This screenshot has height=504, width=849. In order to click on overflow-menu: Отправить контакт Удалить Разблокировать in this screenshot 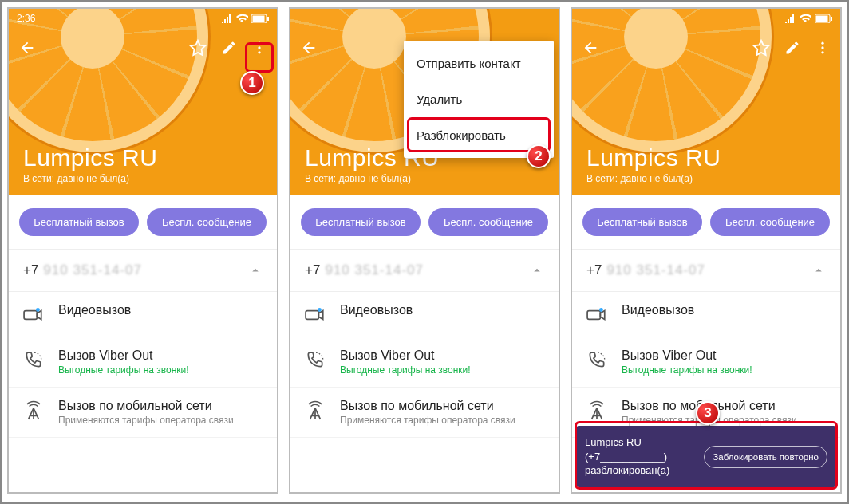, I will do `click(479, 99)`.